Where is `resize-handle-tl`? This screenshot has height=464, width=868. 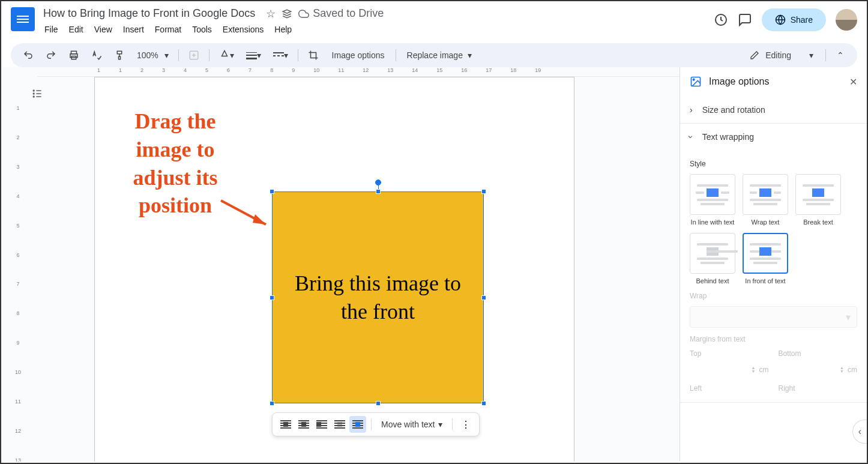 resize-handle-tl is located at coordinates (272, 191).